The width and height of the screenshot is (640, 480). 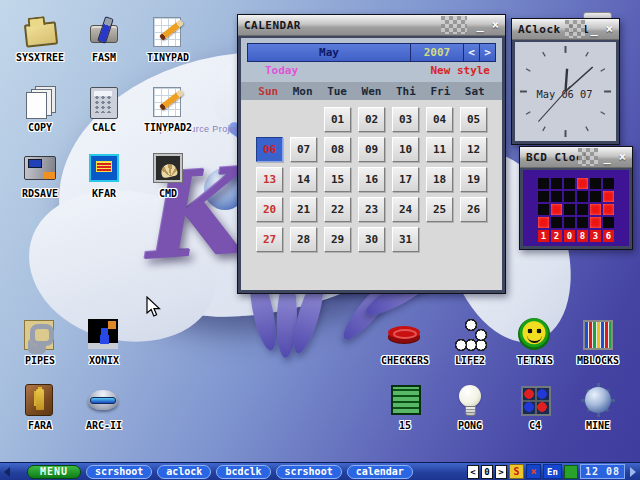 I want to click on desktop-icon-rdsave: RDSAVE, so click(x=40, y=174).